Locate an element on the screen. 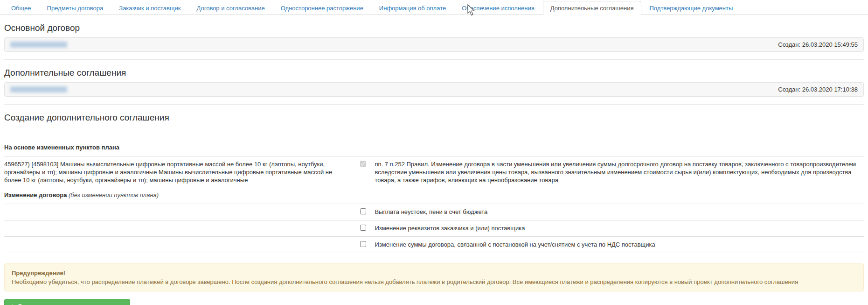 This screenshot has width=868, height=305. warning-alert: Предупреждение! Необходимо убедиться, чт… is located at coordinates (434, 277).